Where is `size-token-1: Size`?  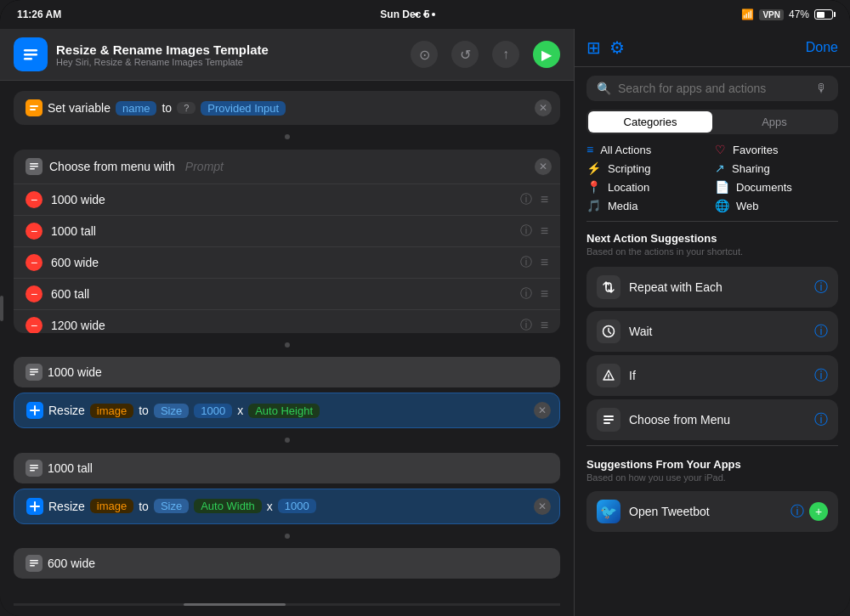 size-token-1: Size is located at coordinates (172, 411).